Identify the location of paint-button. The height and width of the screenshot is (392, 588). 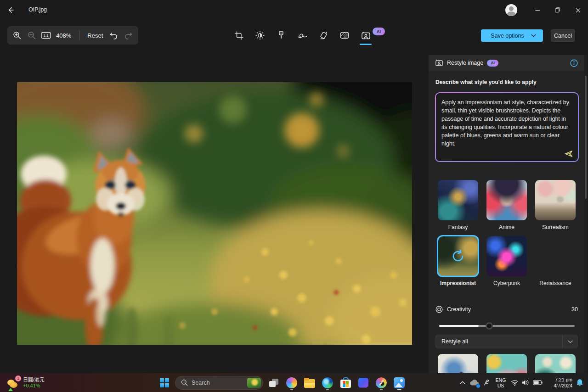
(381, 383).